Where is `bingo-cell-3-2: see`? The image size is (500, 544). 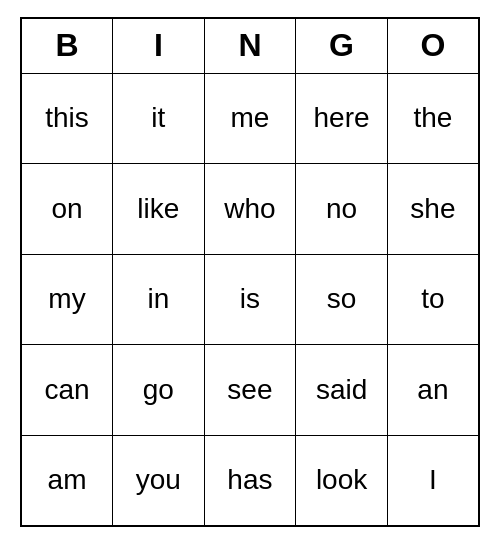 bingo-cell-3-2: see is located at coordinates (250, 390).